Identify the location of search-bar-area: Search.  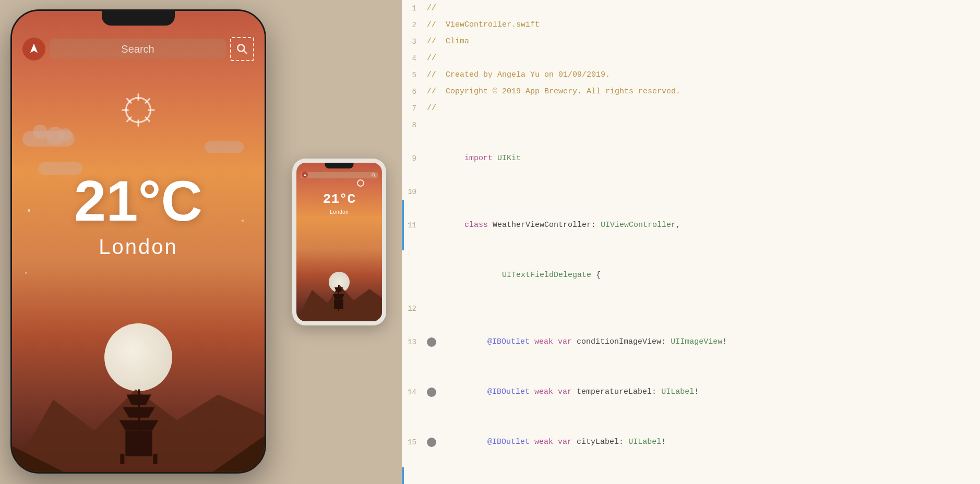
(138, 49).